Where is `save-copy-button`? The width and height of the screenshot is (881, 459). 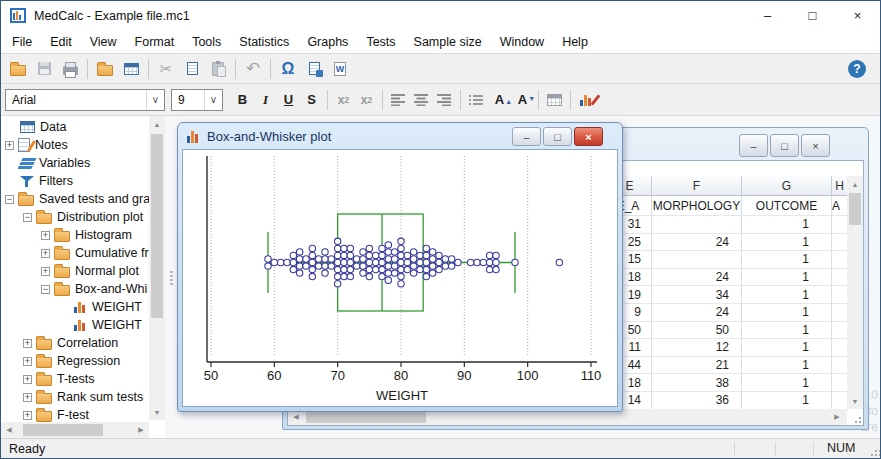
save-copy-button is located at coordinates (314, 69).